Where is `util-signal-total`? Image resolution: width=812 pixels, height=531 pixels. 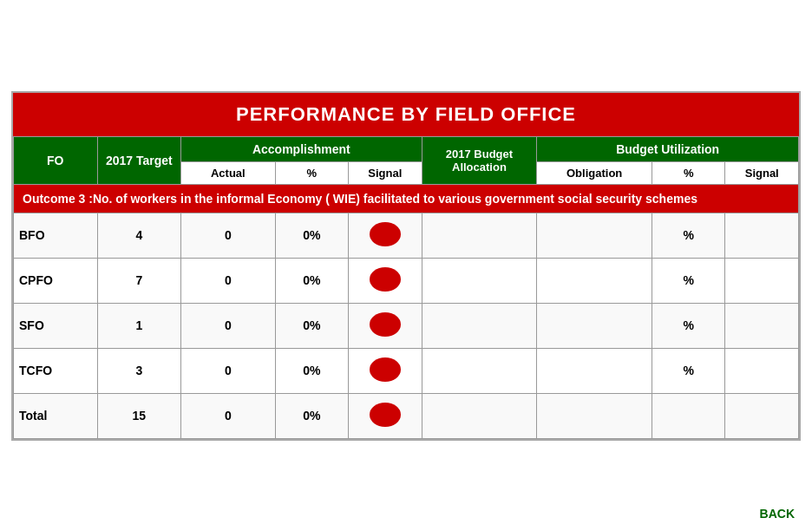
util-signal-total is located at coordinates (762, 416).